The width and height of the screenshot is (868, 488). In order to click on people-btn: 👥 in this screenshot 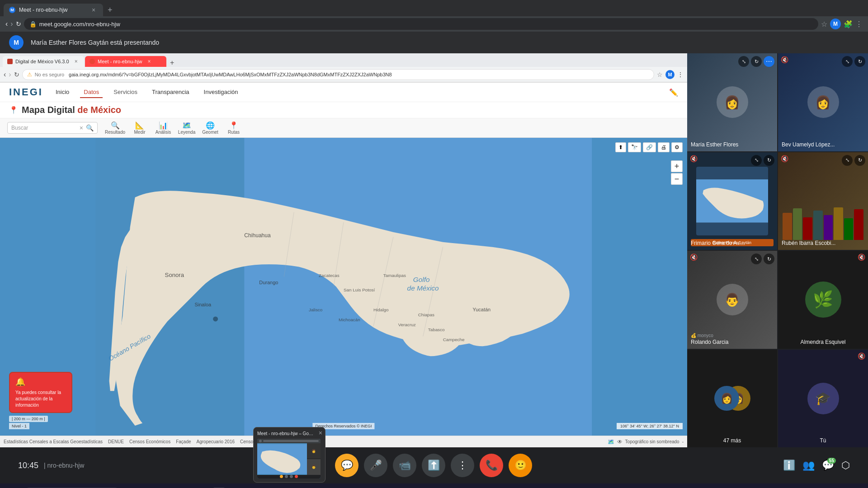, I will do `click(808, 465)`.